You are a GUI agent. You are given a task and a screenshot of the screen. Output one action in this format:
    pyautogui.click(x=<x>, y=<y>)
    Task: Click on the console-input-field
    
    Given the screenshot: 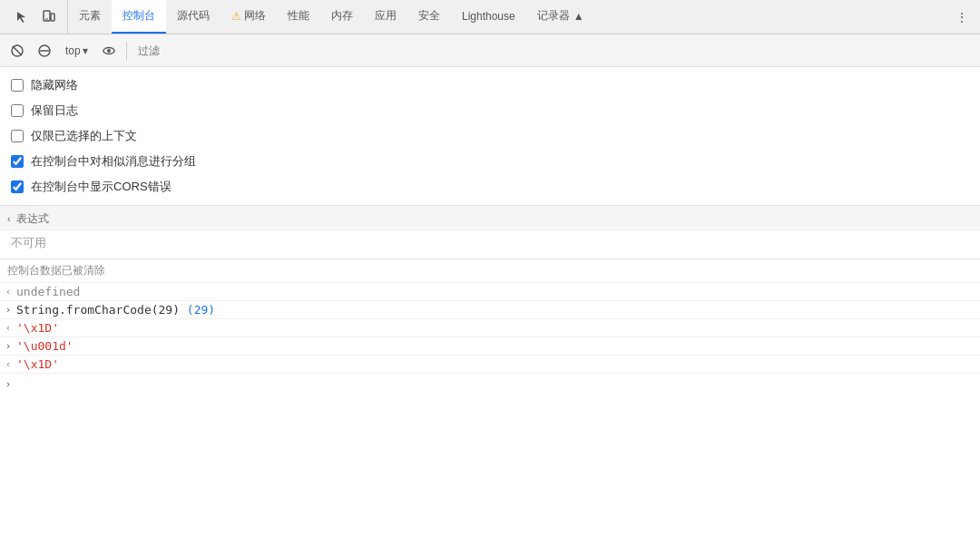 What is the action you would take?
    pyautogui.click(x=498, y=385)
    